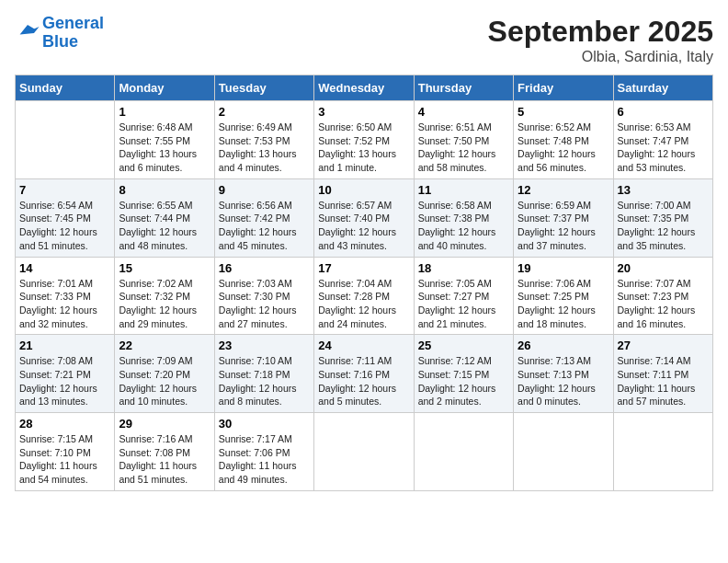  What do you see at coordinates (265, 190) in the screenshot?
I see `day-number: 9` at bounding box center [265, 190].